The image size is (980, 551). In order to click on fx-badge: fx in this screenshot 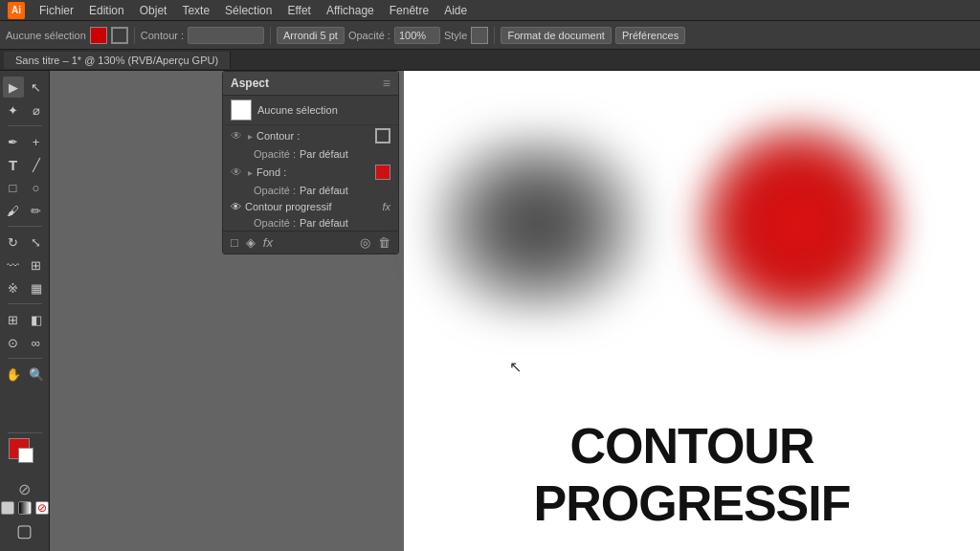, I will do `click(387, 207)`.